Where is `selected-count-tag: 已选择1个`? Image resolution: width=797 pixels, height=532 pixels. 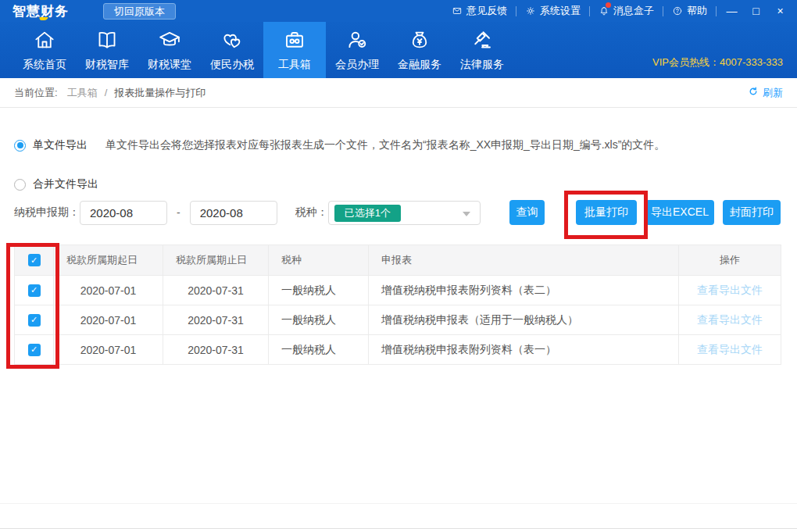
selected-count-tag: 已选择1个 is located at coordinates (367, 213).